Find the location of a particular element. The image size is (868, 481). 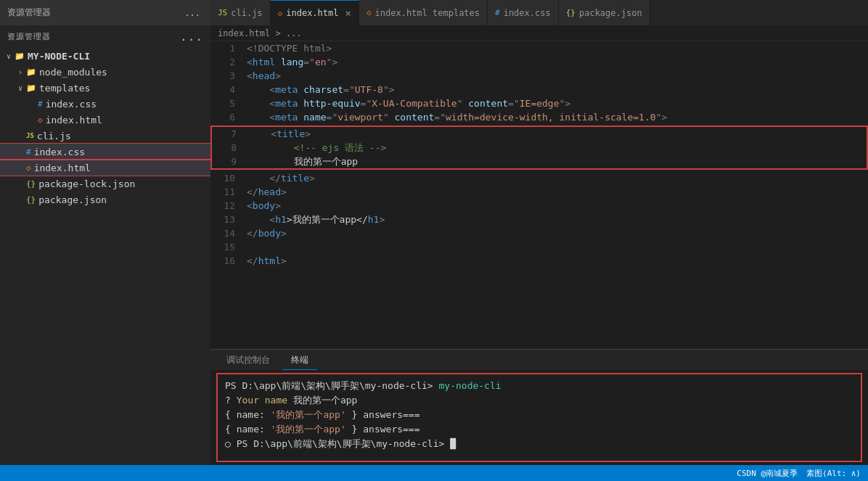

terminal-line: ○ PS D:\app\前端\架构\脚手架\my-node-cli> █ is located at coordinates (539, 444).